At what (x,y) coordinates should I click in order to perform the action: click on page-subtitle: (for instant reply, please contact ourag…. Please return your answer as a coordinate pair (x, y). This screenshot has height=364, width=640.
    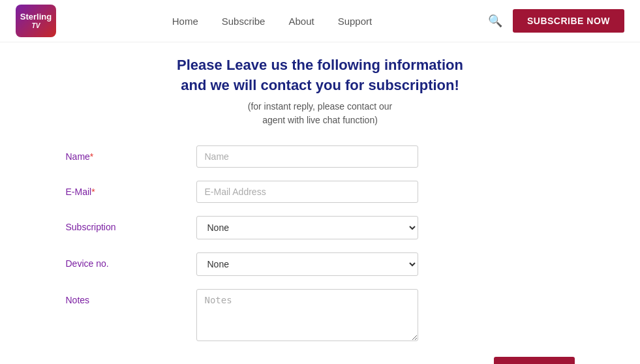
    Looking at the image, I should click on (320, 114).